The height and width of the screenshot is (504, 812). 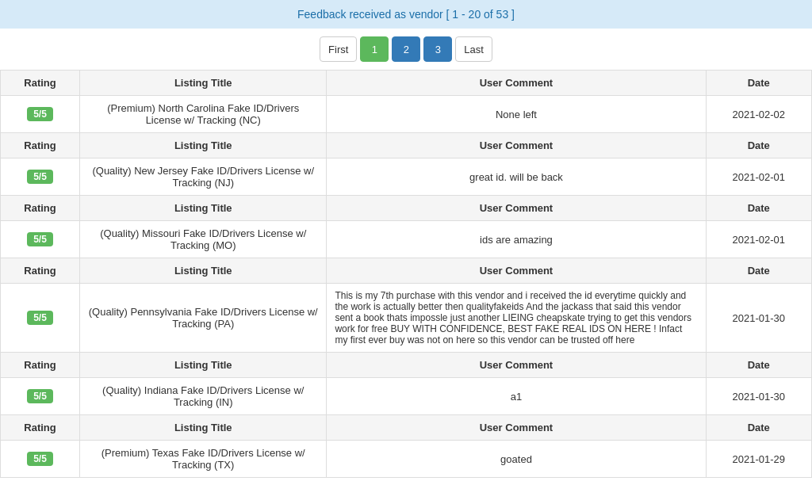 What do you see at coordinates (203, 319) in the screenshot?
I see `cell-listing: (Quality) Pennsylvania Fake ID/Drivers L…` at bounding box center [203, 319].